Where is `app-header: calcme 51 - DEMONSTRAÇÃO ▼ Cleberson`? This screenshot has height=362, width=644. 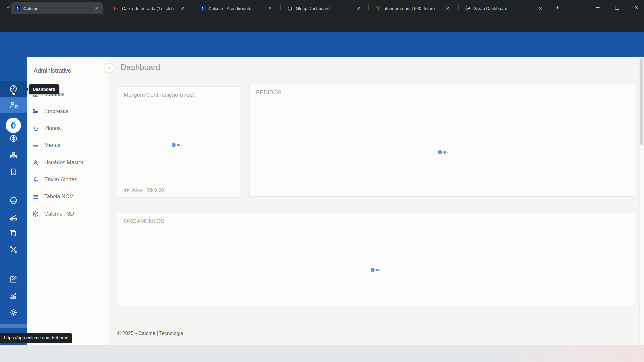 app-header: calcme 51 - DEMONSTRAÇÃO ▼ Cleberson is located at coordinates (322, 44).